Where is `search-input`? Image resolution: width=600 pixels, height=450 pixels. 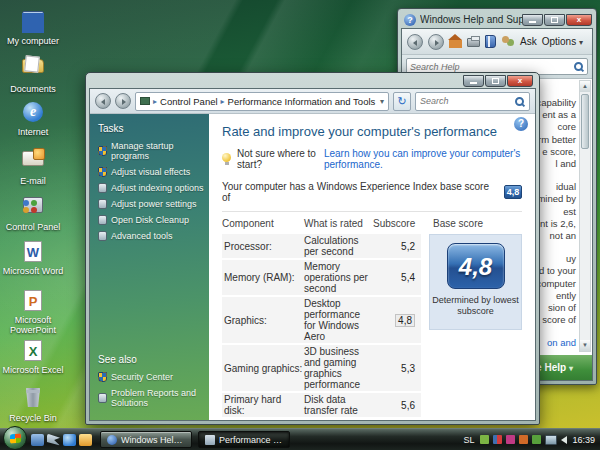 search-input is located at coordinates (467, 101).